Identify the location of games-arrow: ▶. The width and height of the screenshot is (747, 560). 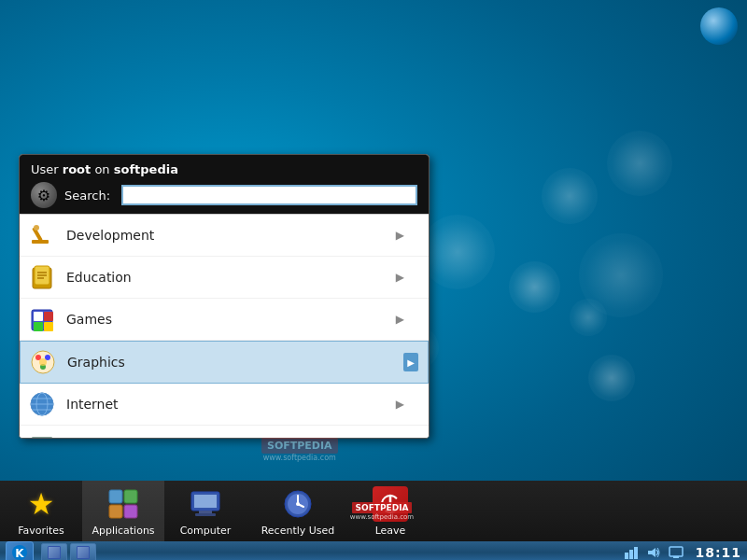
(400, 319).